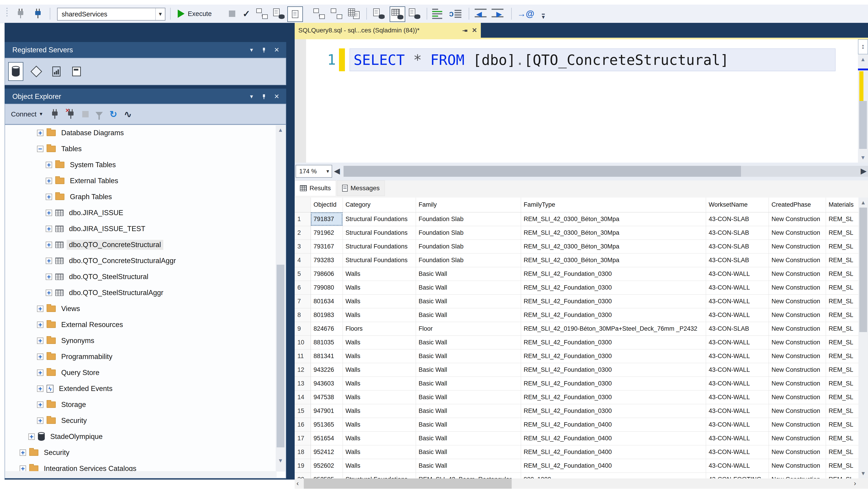 The width and height of the screenshot is (868, 491). Describe the element at coordinates (303, 260) in the screenshot. I see `row-number: 4` at that location.